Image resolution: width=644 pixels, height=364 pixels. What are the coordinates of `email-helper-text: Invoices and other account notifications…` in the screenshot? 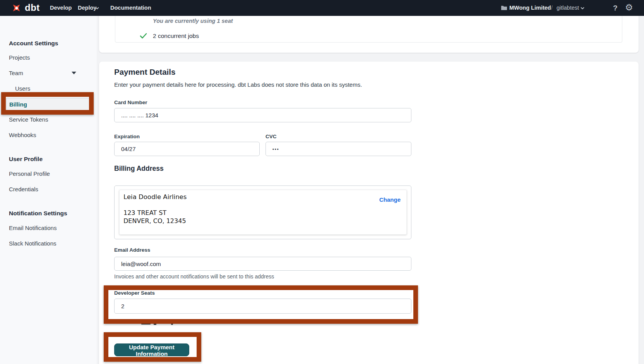 It's located at (194, 276).